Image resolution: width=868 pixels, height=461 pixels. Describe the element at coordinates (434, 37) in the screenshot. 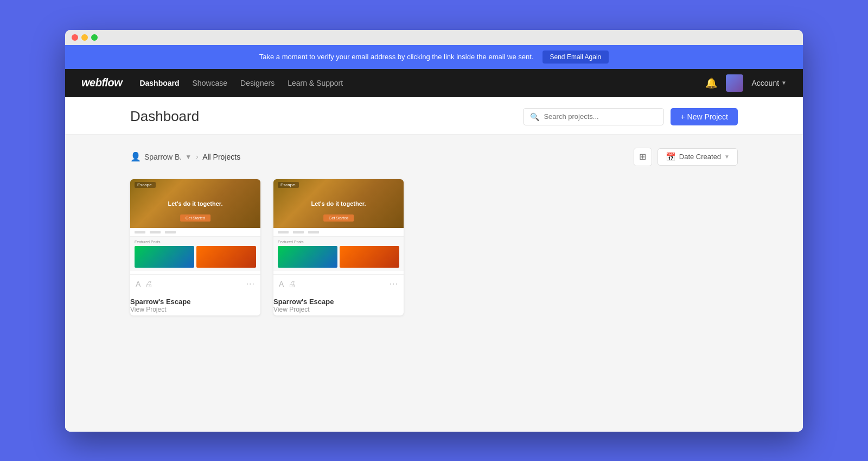

I see `titlebar` at that location.